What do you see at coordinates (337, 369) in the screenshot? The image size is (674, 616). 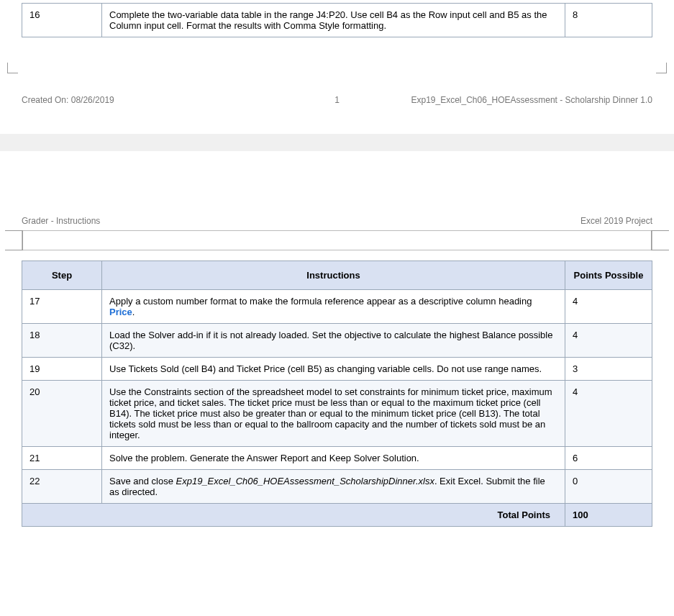 I see `table-row: 19 Use Tickets Sold (cell B4) and Ticket…` at bounding box center [337, 369].